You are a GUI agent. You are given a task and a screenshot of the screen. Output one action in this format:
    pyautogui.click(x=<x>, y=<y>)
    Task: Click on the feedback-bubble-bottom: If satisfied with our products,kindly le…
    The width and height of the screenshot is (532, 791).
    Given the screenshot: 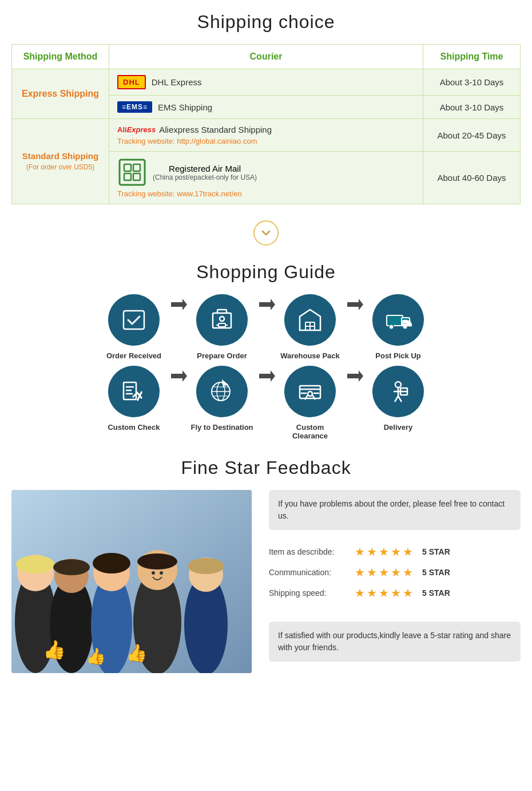 What is the action you would take?
    pyautogui.click(x=395, y=642)
    